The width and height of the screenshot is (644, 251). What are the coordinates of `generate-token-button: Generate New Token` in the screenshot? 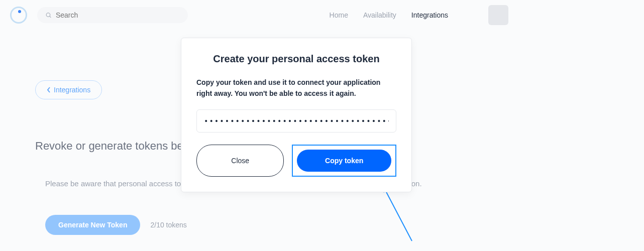 It's located at (92, 225).